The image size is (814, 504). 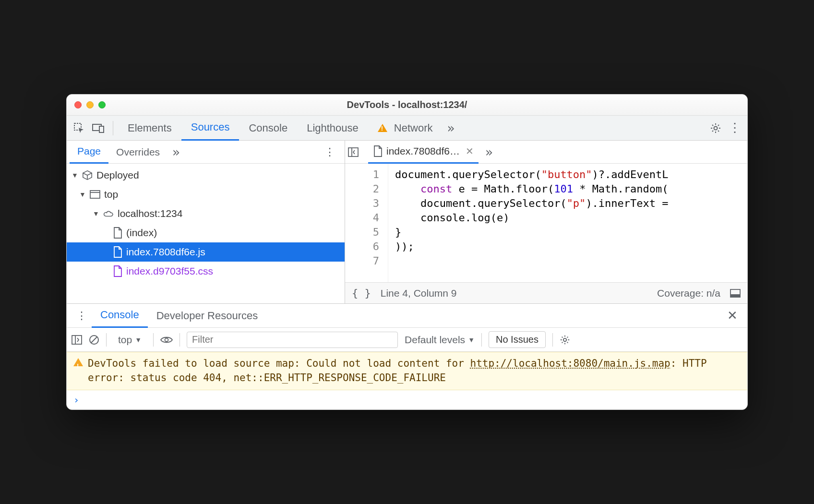 I want to click on window-icon, so click(x=95, y=194).